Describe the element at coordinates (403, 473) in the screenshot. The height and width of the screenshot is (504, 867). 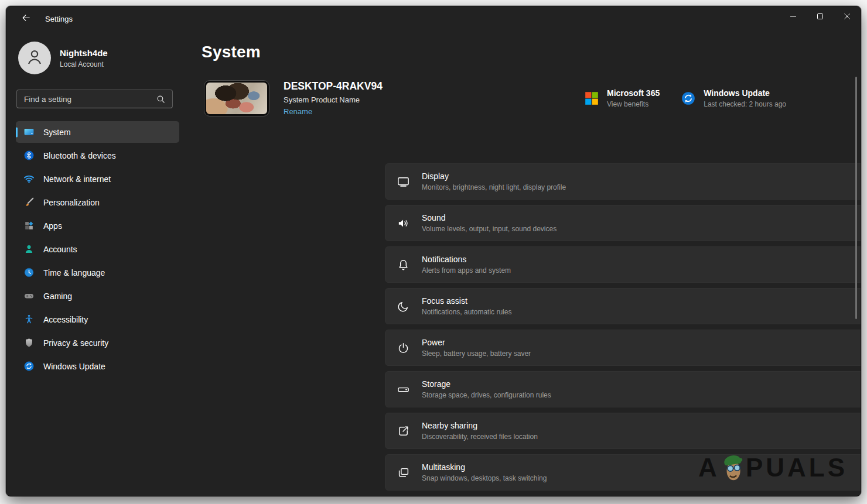
I see `multitasking-icon` at that location.